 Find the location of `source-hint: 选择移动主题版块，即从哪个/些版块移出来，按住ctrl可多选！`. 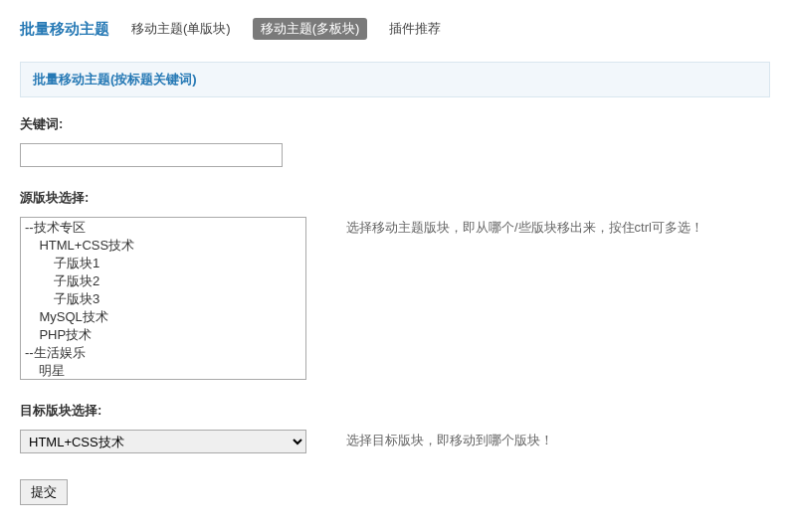

source-hint: 选择移动主题版块，即从哪个/些版块移出来，按住ctrl可多选！ is located at coordinates (525, 228).